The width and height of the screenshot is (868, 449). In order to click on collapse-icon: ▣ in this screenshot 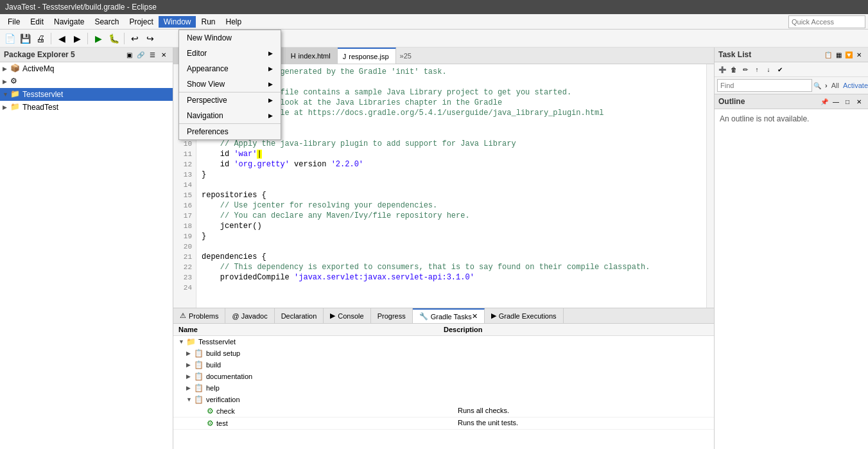, I will do `click(129, 55)`.